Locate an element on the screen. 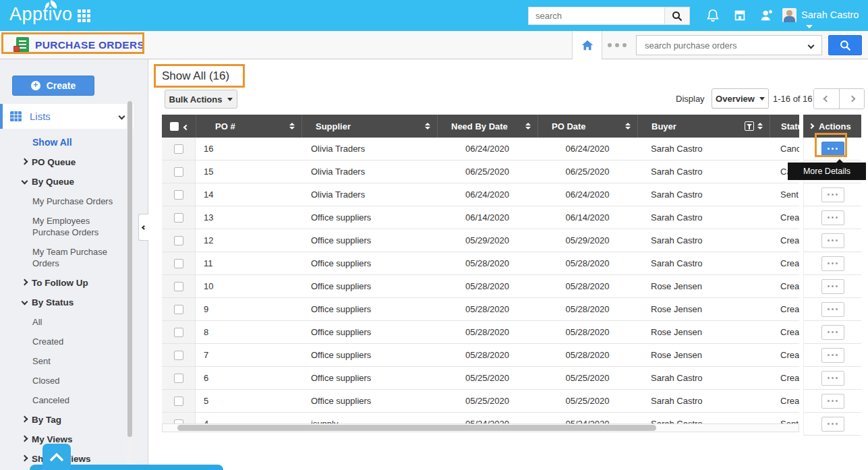 This screenshot has width=868, height=470. filter-icon is located at coordinates (749, 126).